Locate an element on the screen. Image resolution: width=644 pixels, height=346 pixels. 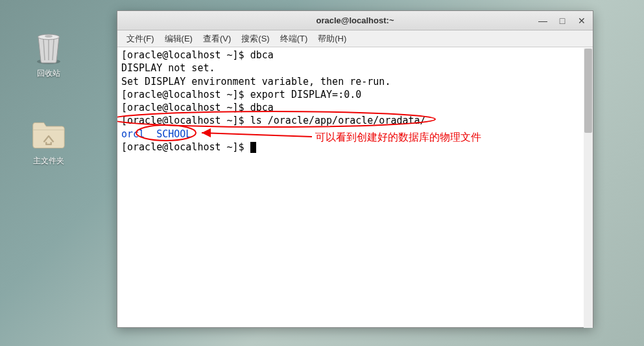
window-title: oracle@localhost:~ is located at coordinates (355, 21).